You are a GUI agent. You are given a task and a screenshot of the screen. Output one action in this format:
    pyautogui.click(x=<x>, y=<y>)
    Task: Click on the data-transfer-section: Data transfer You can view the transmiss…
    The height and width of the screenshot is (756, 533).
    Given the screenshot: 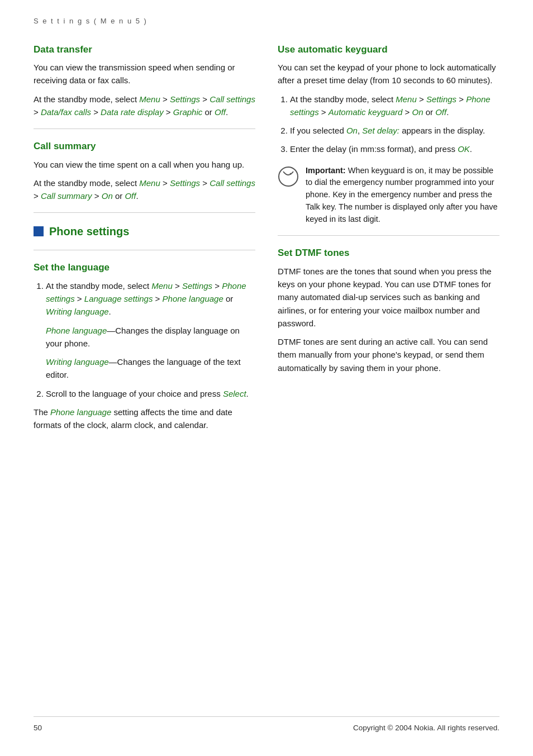 What is the action you would take?
    pyautogui.click(x=144, y=80)
    